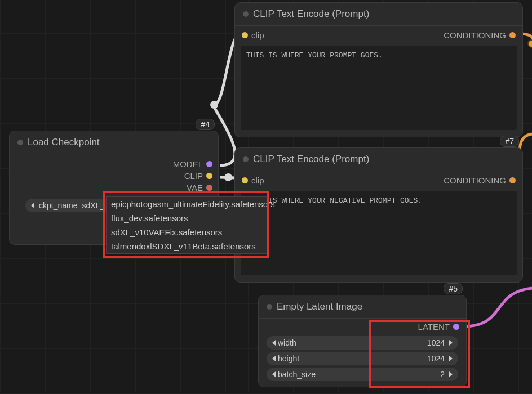  I want to click on output-port-latent: LATENT, so click(438, 326).